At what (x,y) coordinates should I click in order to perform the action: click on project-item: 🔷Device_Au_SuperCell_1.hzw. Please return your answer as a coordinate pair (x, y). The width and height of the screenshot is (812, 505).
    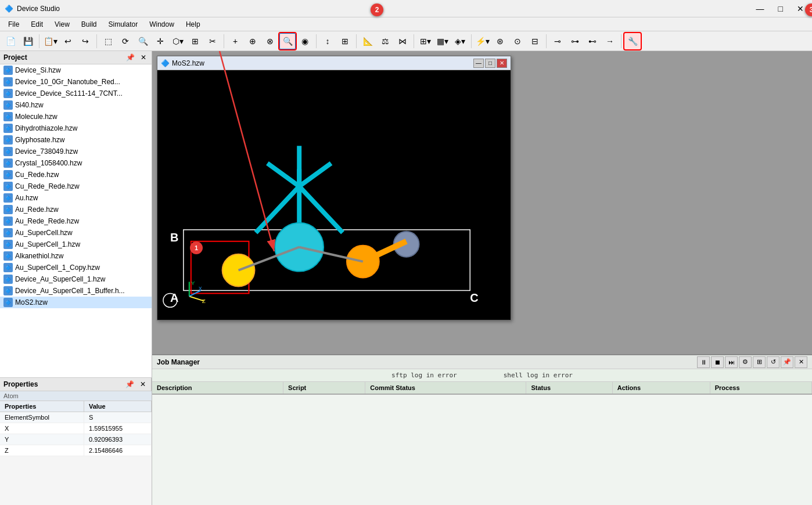
    Looking at the image, I should click on (76, 279).